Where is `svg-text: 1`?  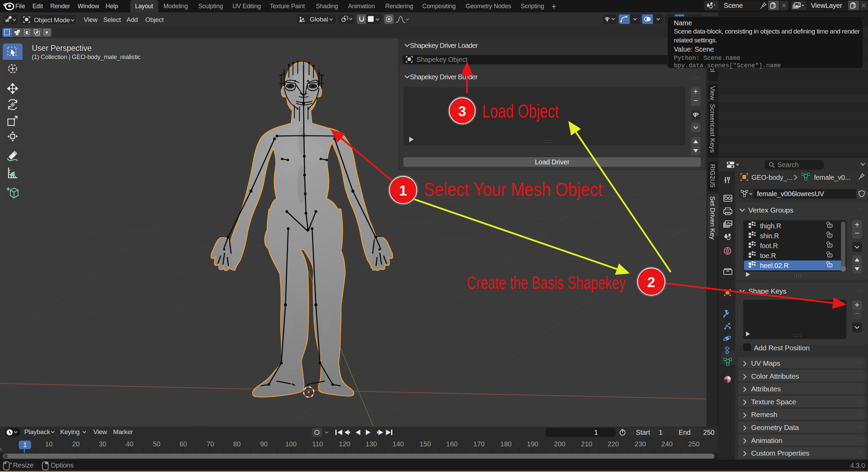
svg-text: 1 is located at coordinates (403, 191).